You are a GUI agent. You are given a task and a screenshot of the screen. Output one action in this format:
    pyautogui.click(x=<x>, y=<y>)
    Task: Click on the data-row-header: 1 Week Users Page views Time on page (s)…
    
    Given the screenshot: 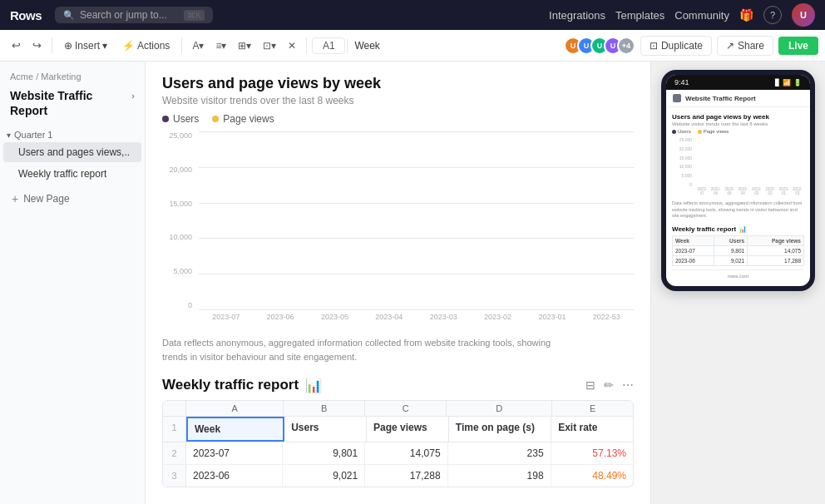 What is the action you would take?
    pyautogui.click(x=398, y=429)
    